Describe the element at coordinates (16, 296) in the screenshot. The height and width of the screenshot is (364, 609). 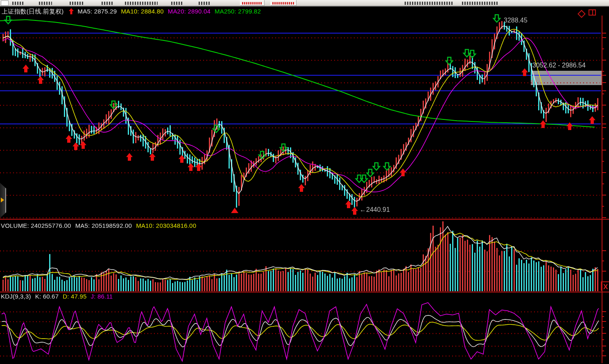
I see `kdj-title: KDJ(9,3,3)` at that location.